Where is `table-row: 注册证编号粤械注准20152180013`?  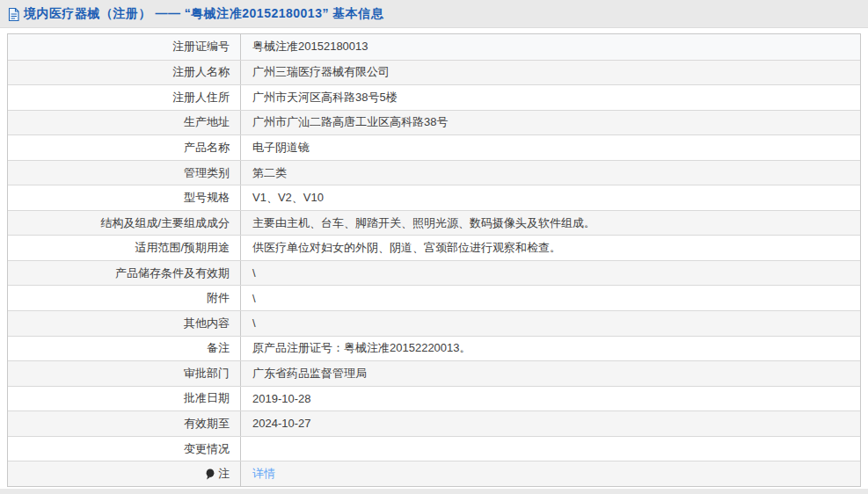 table-row: 注册证编号粤械注准20152180013 is located at coordinates (434, 47).